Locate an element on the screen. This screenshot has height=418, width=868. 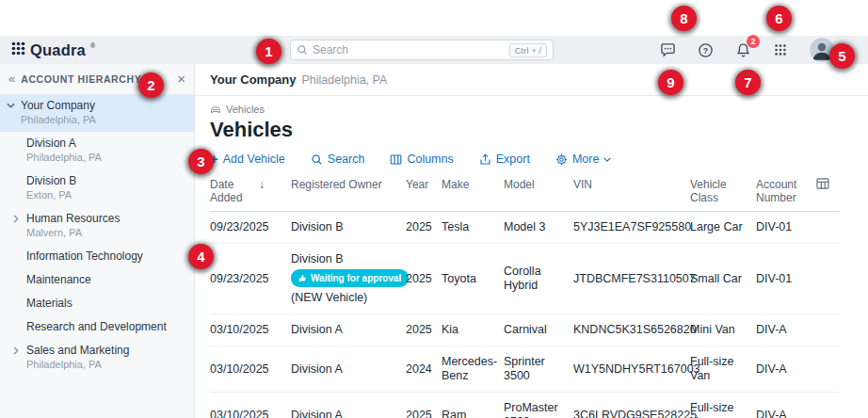
col-header-year: Year is located at coordinates (424, 193).